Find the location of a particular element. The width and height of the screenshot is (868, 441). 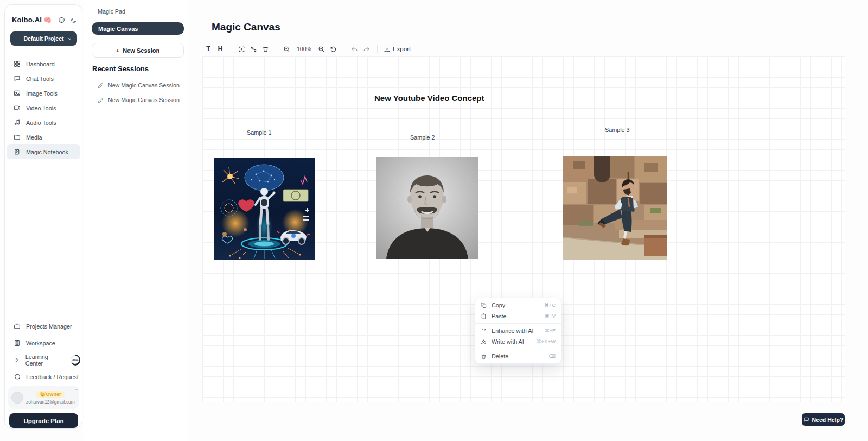

sidebar-item-label: Video Tools is located at coordinates (41, 108).